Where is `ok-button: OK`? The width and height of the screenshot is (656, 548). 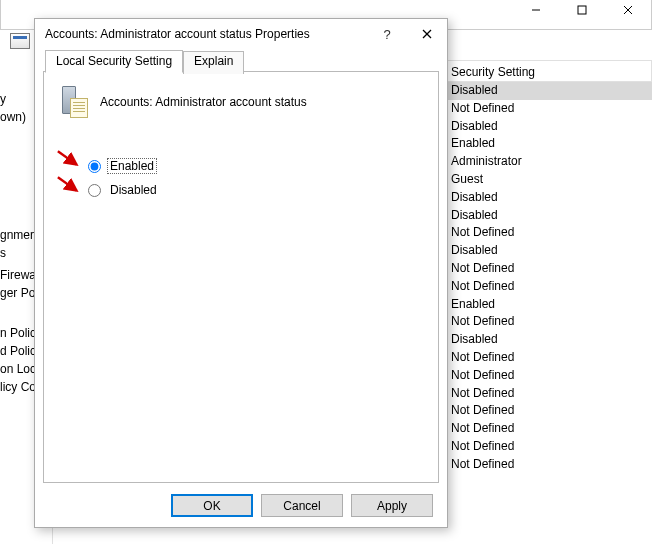
ok-button: OK is located at coordinates (212, 506).